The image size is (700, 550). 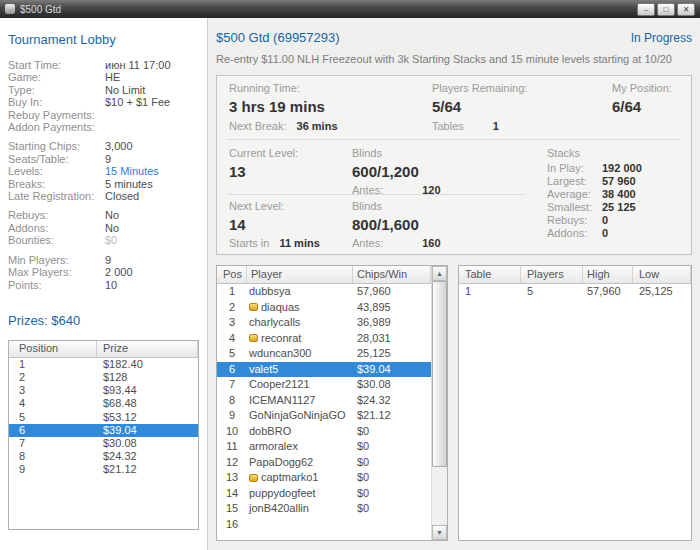 What do you see at coordinates (148, 349) in the screenshot?
I see `prize-header-prize: Prize` at bounding box center [148, 349].